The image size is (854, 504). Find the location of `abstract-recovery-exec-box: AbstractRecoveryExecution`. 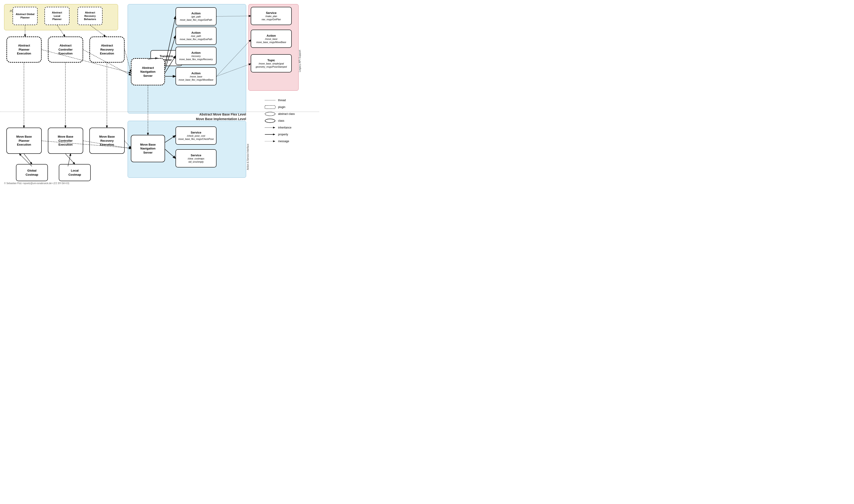

abstract-recovery-exec-box: AbstractRecoveryExecution is located at coordinates (107, 50).